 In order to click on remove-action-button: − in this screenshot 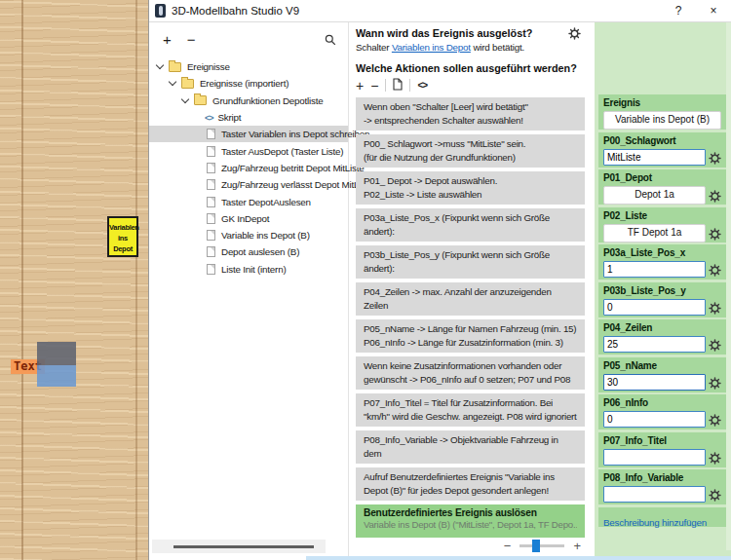, I will do `click(374, 86)`.